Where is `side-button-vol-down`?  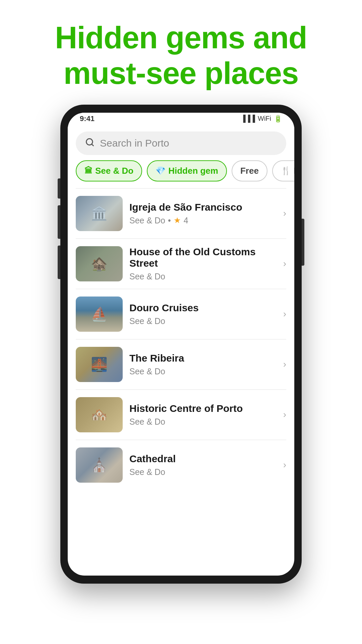 side-button-vol-down is located at coordinates (59, 262).